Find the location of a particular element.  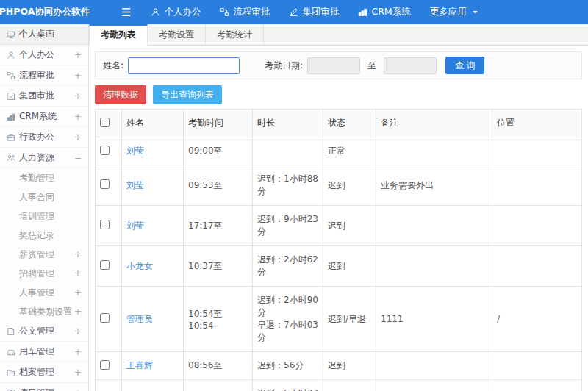

sidebar-item: 公文管理+ is located at coordinates (44, 331).